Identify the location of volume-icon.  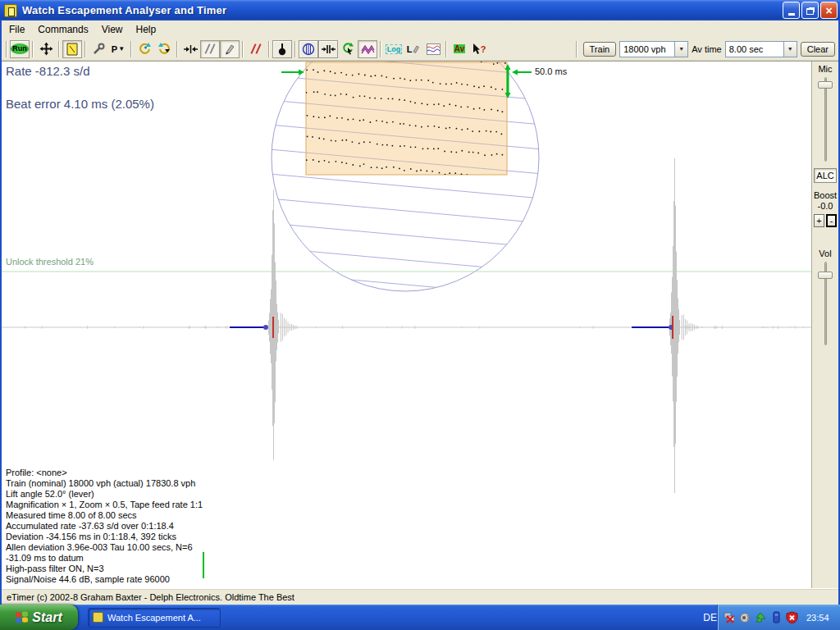
(745, 617).